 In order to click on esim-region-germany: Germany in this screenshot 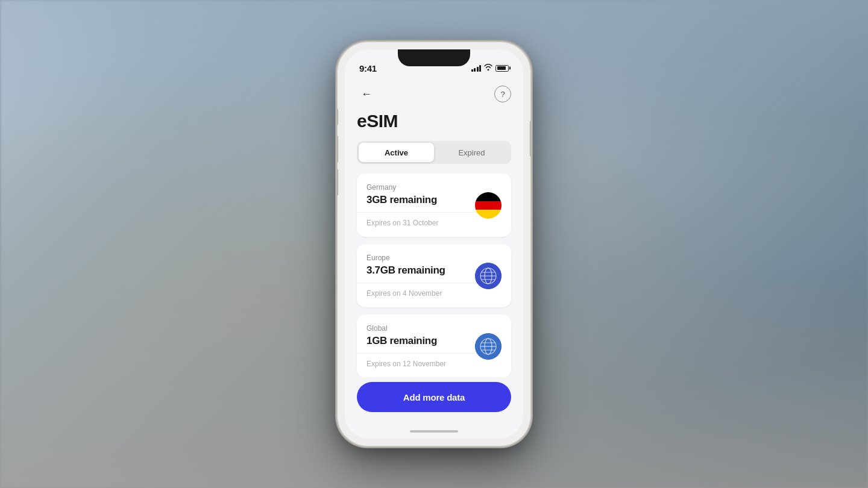, I will do `click(421, 187)`.